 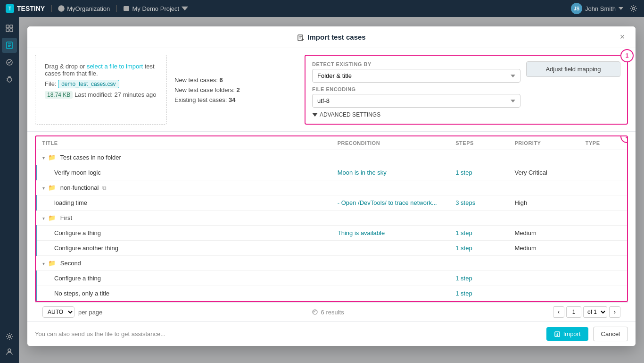 What do you see at coordinates (115, 66) in the screenshot?
I see `select-file-link: select a file to import` at bounding box center [115, 66].